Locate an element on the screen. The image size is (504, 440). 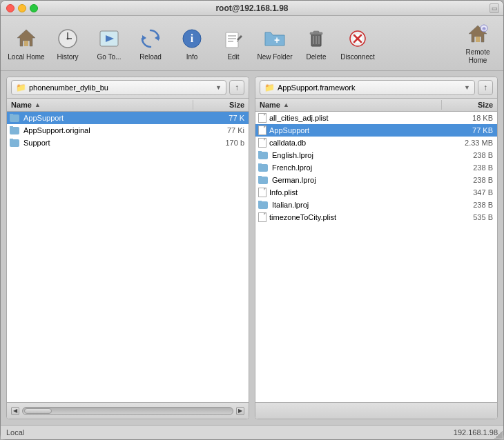
left-folder-icon: 📁 is located at coordinates (21, 88).